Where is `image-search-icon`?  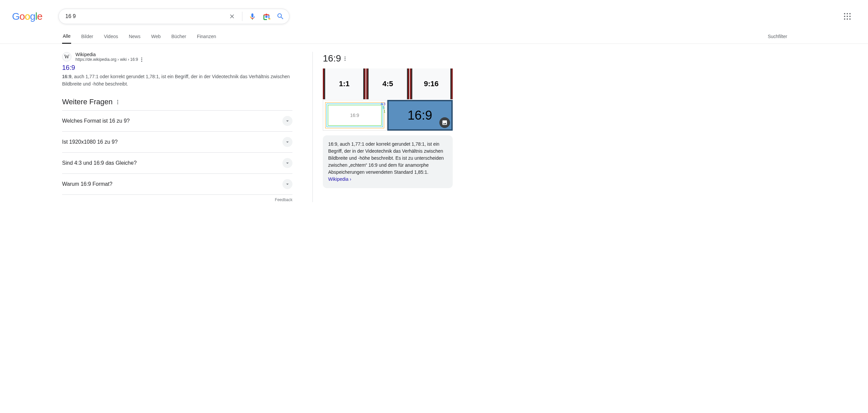
image-search-icon is located at coordinates (267, 16).